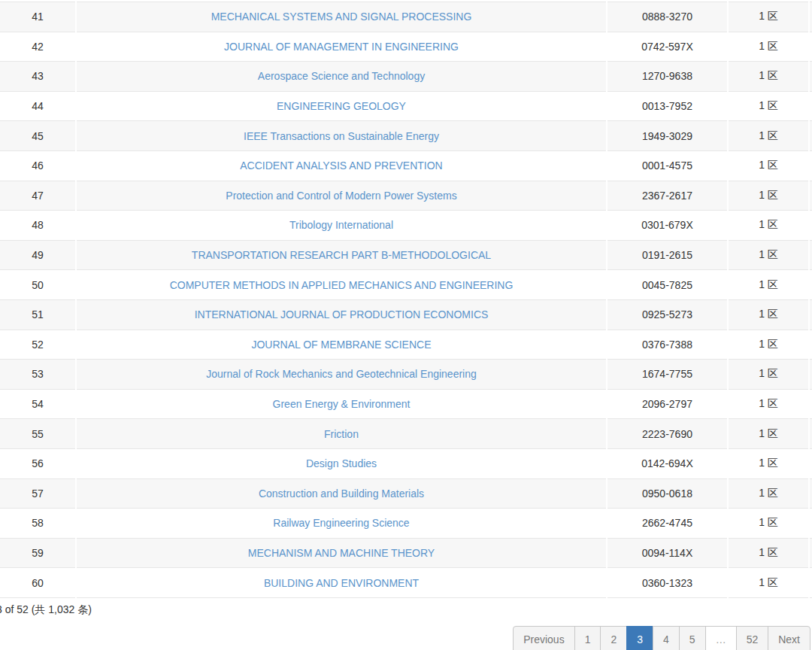 The width and height of the screenshot is (812, 650). Describe the element at coordinates (406, 285) in the screenshot. I see `table-row: 50COMPUTER METHODS IN APPLIED MECHANICS …` at that location.